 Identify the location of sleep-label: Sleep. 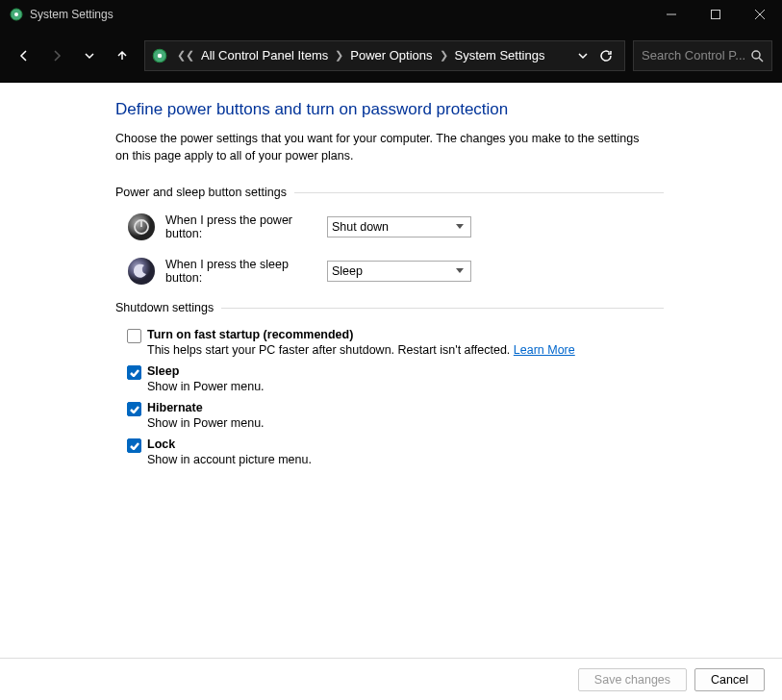
(206, 371).